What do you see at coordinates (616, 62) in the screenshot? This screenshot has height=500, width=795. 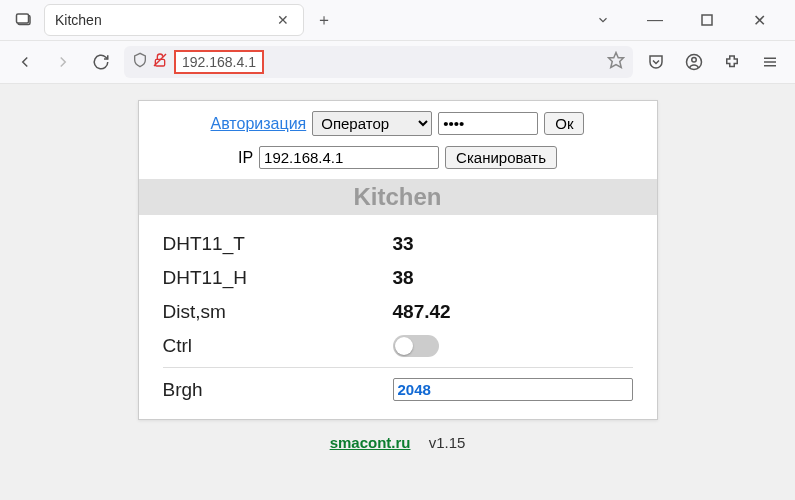 I see `bookmark-star-icon` at bounding box center [616, 62].